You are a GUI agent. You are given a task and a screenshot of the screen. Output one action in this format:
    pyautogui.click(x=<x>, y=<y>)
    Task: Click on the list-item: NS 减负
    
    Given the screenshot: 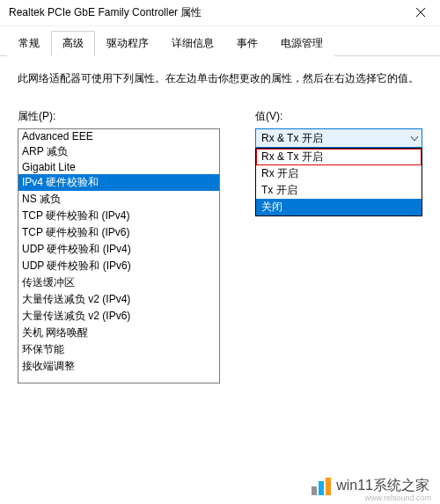 What is the action you would take?
    pyautogui.click(x=119, y=199)
    